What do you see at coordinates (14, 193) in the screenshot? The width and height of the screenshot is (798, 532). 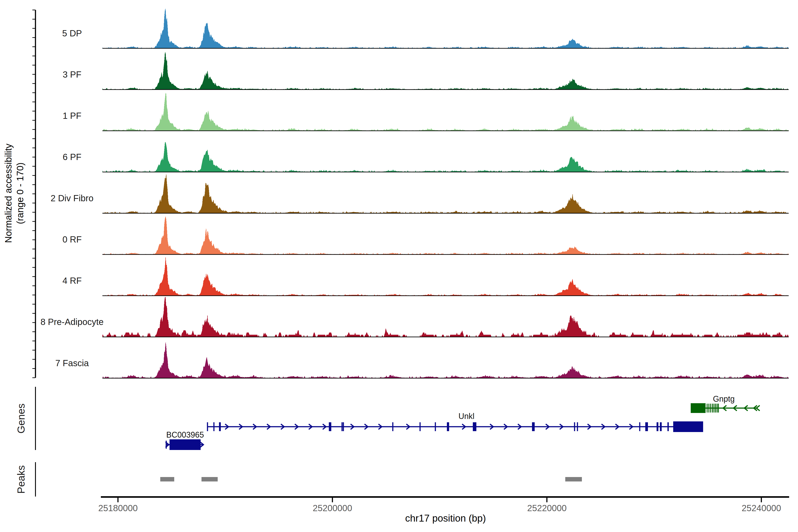 I see `y-axis-title: Normalized accessibility (range 0 - 170)` at bounding box center [14, 193].